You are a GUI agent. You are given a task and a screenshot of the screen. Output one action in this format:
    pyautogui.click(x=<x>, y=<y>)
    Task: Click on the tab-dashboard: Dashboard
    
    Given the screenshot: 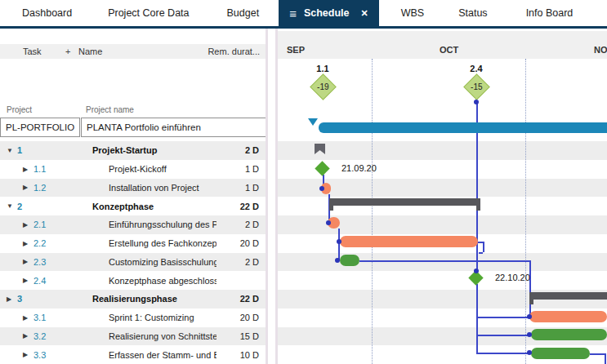 What is the action you would take?
    pyautogui.click(x=47, y=13)
    